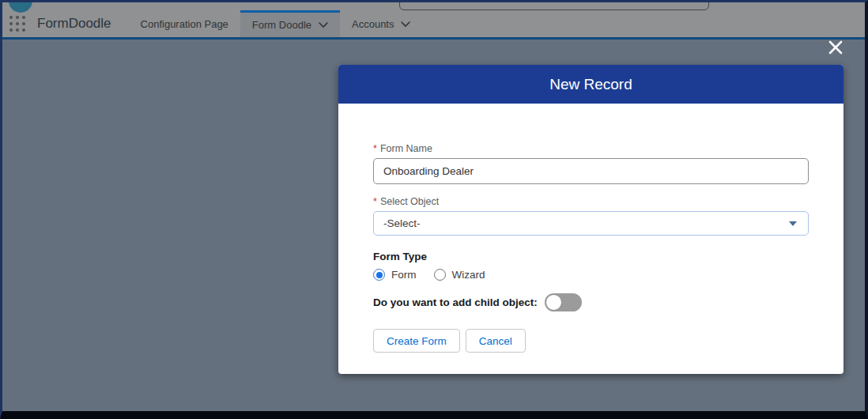 The width and height of the screenshot is (868, 419). What do you see at coordinates (276, 24) in the screenshot?
I see `nav-tabs: Configuration Page Form Doodle Accounts` at bounding box center [276, 24].